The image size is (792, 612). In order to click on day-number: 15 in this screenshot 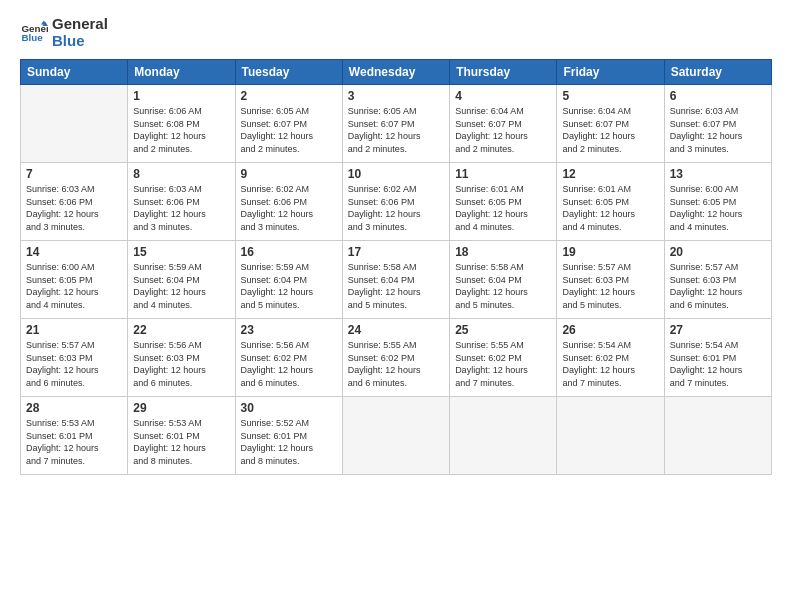, I will do `click(181, 252)`.